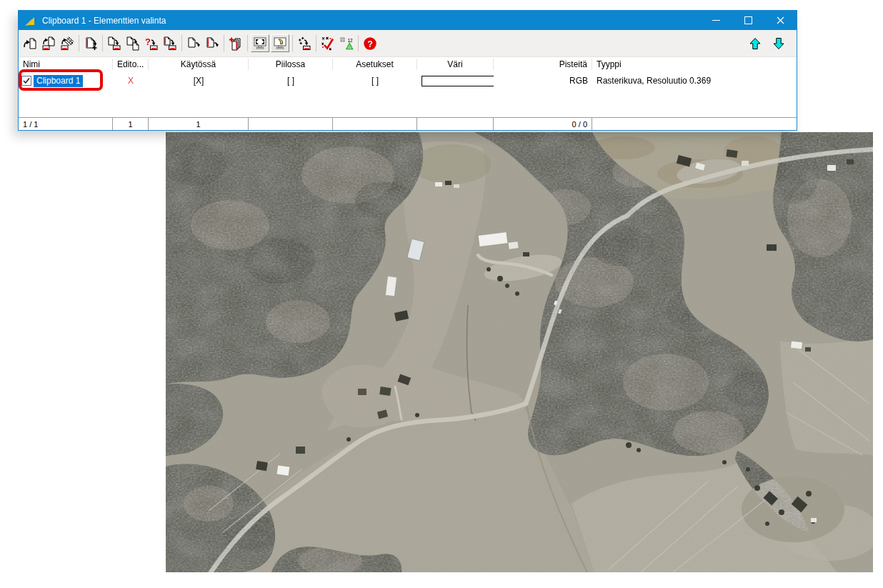  What do you see at coordinates (407, 87) in the screenshot?
I see `element-list: Nimi Edito... Käytössä Piilossa Asetukse…` at bounding box center [407, 87].